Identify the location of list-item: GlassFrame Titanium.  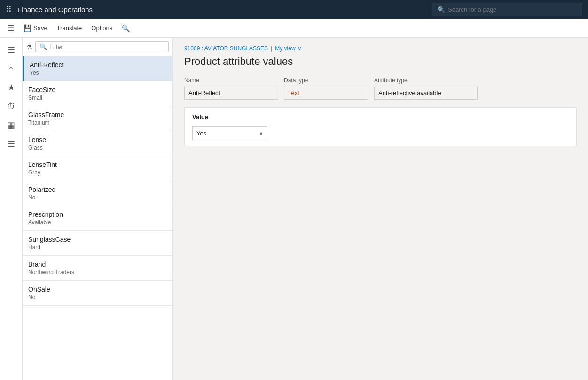
(98, 119).